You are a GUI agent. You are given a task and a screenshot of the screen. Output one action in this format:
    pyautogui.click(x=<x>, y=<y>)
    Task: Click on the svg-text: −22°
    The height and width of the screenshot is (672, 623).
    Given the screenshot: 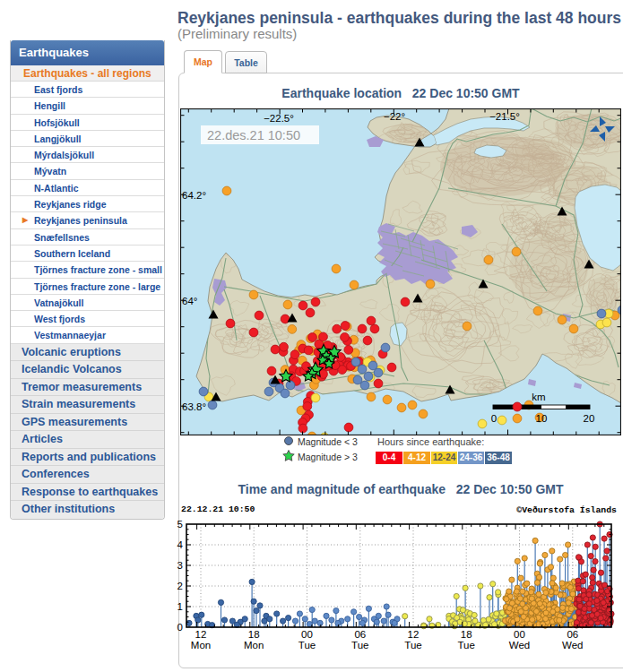 What is the action you would take?
    pyautogui.click(x=394, y=116)
    